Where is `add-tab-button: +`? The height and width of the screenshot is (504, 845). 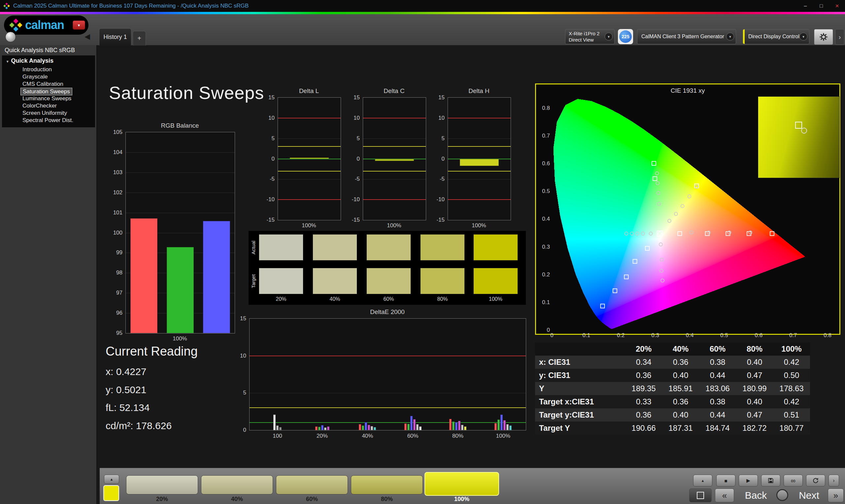
add-tab-button: + is located at coordinates (139, 38).